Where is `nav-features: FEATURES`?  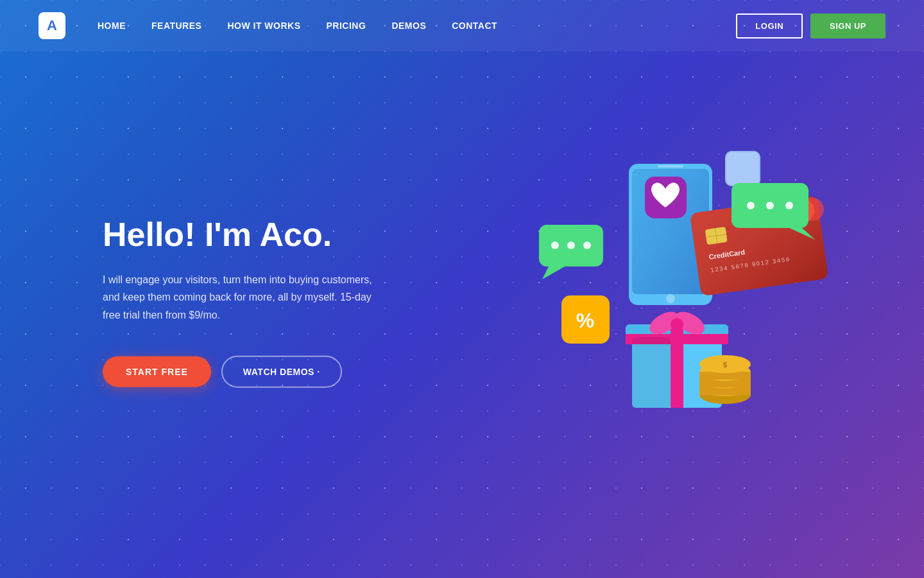
nav-features: FEATURES is located at coordinates (176, 26).